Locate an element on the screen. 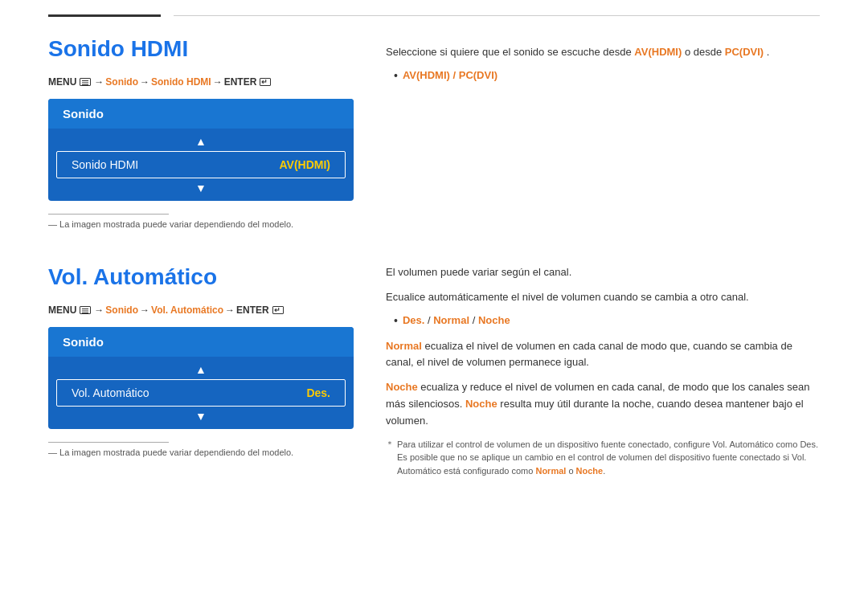 The height and width of the screenshot is (613, 868). bullet-av-pc-text: AV(HDMI) / PC(DVI) is located at coordinates (450, 76).